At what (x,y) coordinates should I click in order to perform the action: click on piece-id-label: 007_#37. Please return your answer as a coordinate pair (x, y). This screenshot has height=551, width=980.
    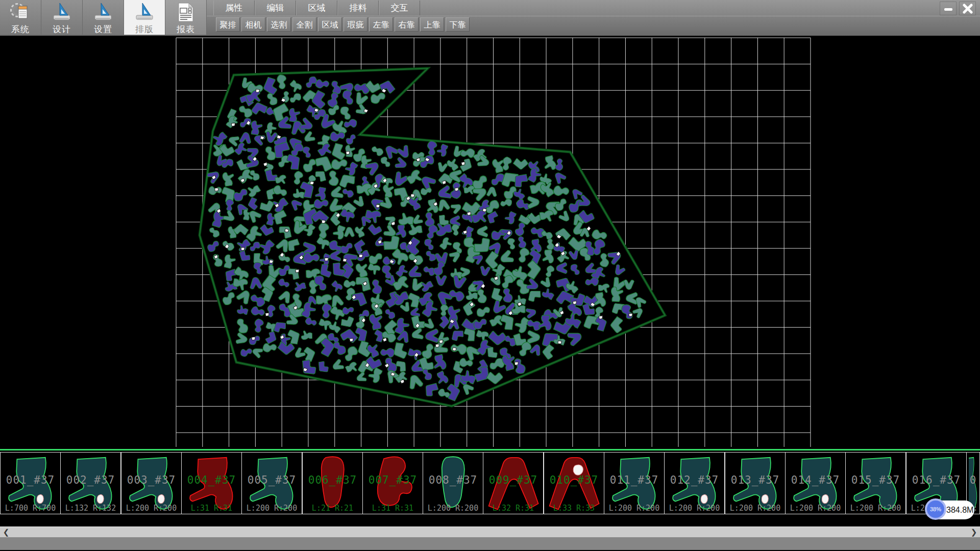
    Looking at the image, I should click on (393, 480).